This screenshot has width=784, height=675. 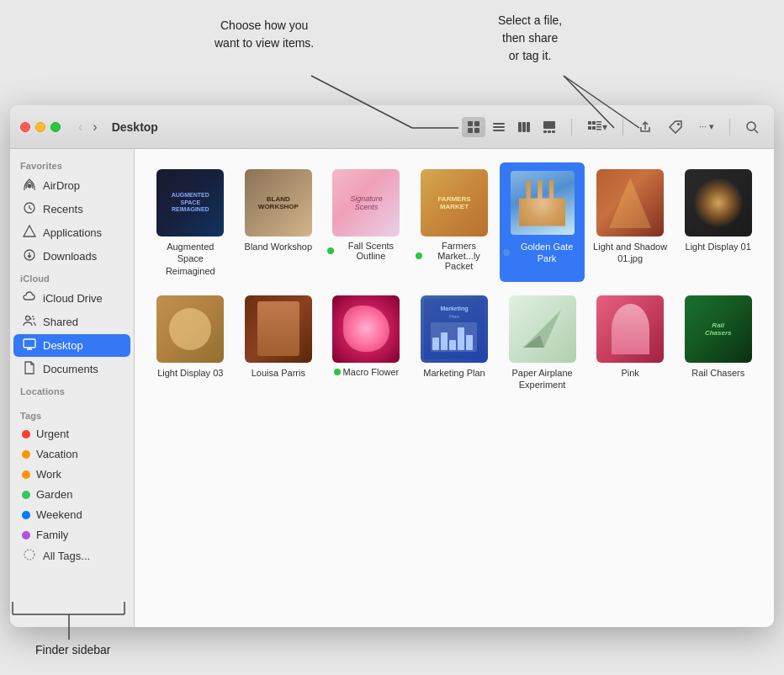 I want to click on more-button: ··· ▾, so click(x=707, y=126).